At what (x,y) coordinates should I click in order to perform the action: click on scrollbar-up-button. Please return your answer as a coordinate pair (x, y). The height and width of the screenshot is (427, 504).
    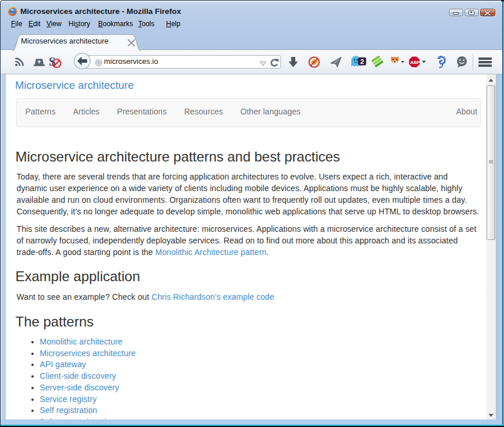
    Looking at the image, I should click on (491, 80).